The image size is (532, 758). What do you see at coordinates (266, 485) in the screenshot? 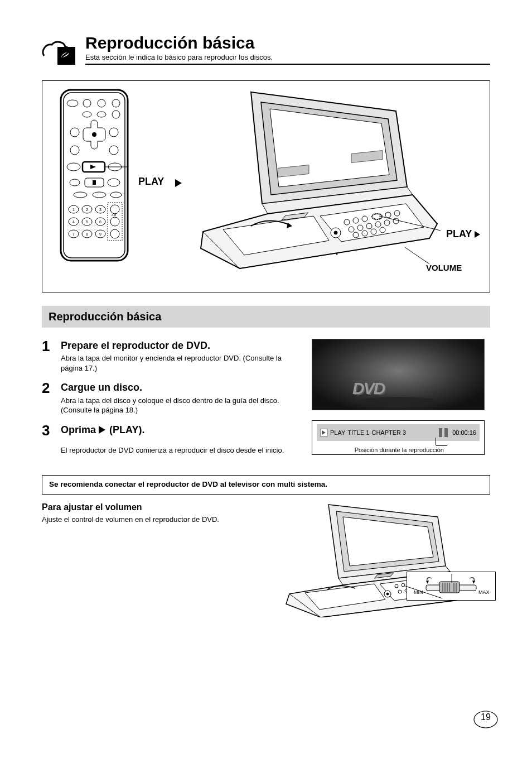
I see `note-box: Se recomienda conectar el reproductor de…` at bounding box center [266, 485].